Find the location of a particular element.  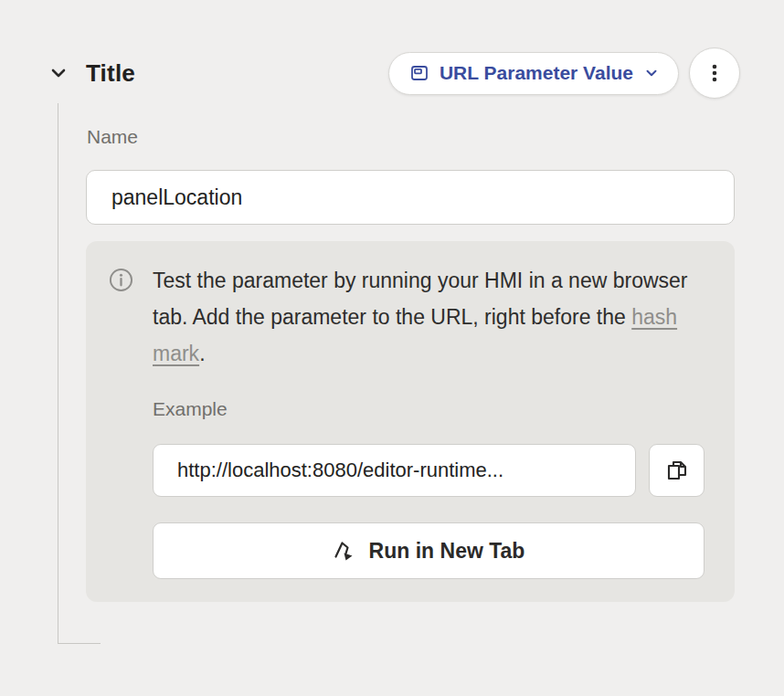

info-icon is located at coordinates (121, 279).